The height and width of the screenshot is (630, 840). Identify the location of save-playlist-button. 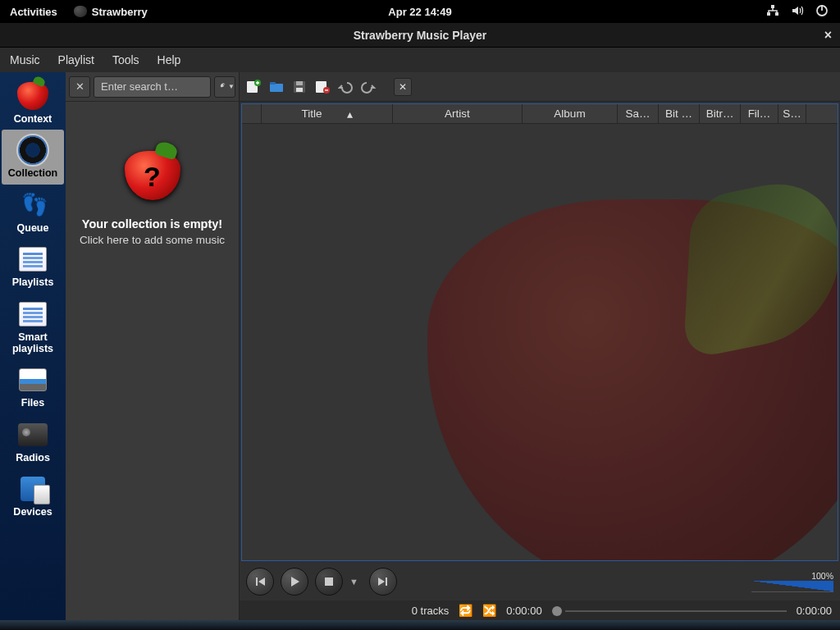
(299, 87).